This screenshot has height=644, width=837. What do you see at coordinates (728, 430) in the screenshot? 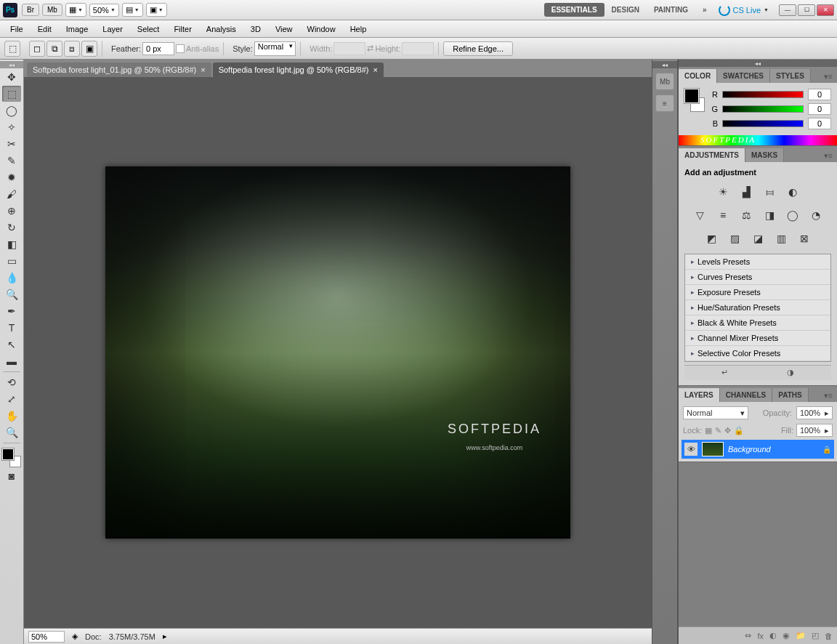
I see `lock-position-icon: ✥` at bounding box center [728, 430].